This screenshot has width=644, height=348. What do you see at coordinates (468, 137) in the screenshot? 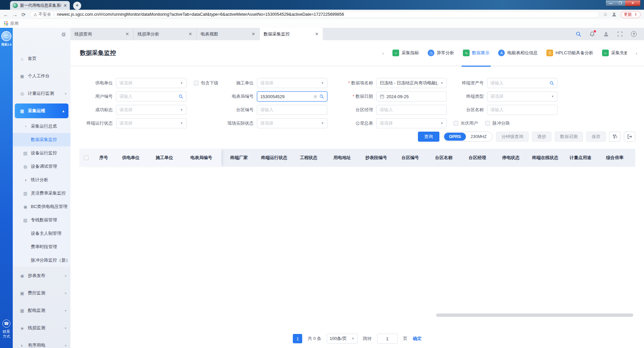
I see `channel-toggle: GPRS 230MHZ` at bounding box center [468, 137].